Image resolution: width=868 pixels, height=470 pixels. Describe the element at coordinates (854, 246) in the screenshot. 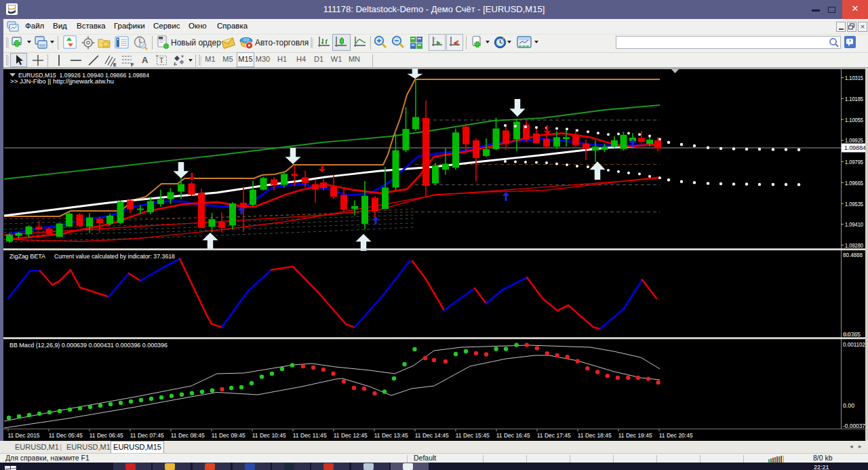

I see `svg-text: 1.09280` at that location.